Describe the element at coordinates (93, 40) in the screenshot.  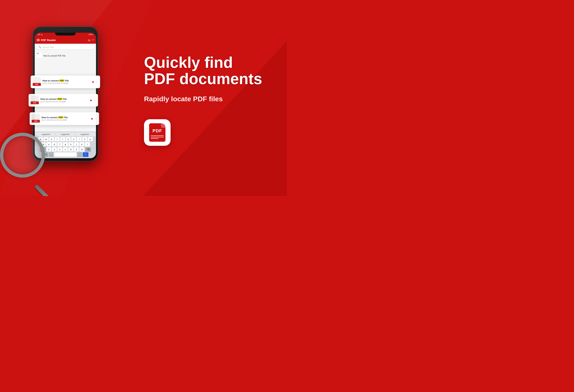
I see `filter-icon: ▽` at that location.